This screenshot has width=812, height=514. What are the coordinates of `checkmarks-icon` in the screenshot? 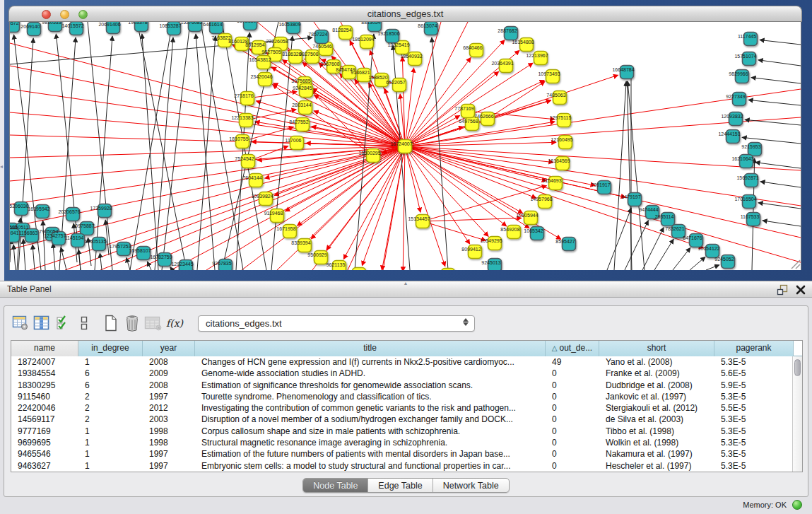 It's located at (63, 323).